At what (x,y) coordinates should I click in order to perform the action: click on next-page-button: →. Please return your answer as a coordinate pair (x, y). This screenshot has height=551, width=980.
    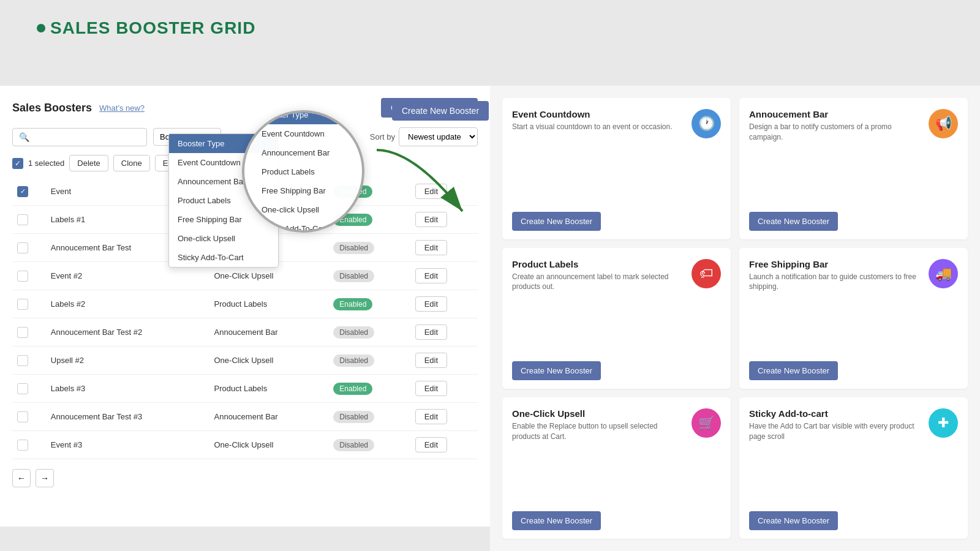
    Looking at the image, I should click on (45, 478).